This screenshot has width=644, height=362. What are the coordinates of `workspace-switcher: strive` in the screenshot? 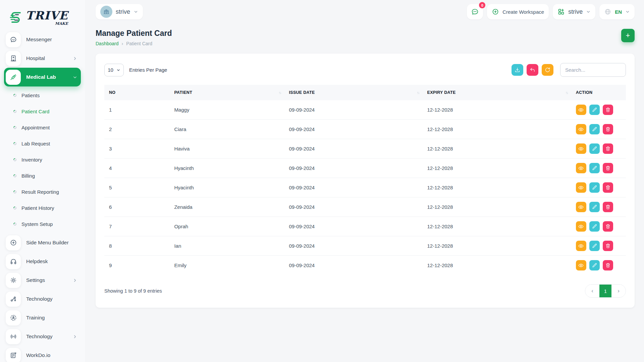 It's located at (119, 12).